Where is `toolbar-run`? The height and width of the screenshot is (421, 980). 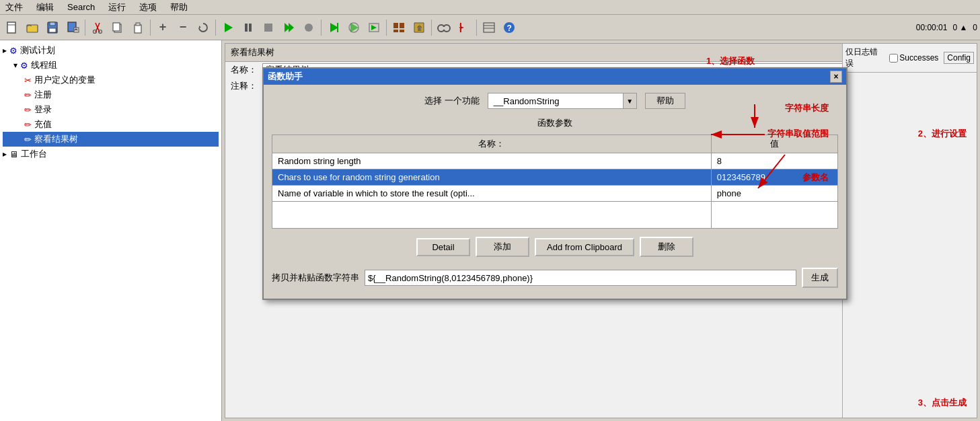
toolbar-run is located at coordinates (228, 28).